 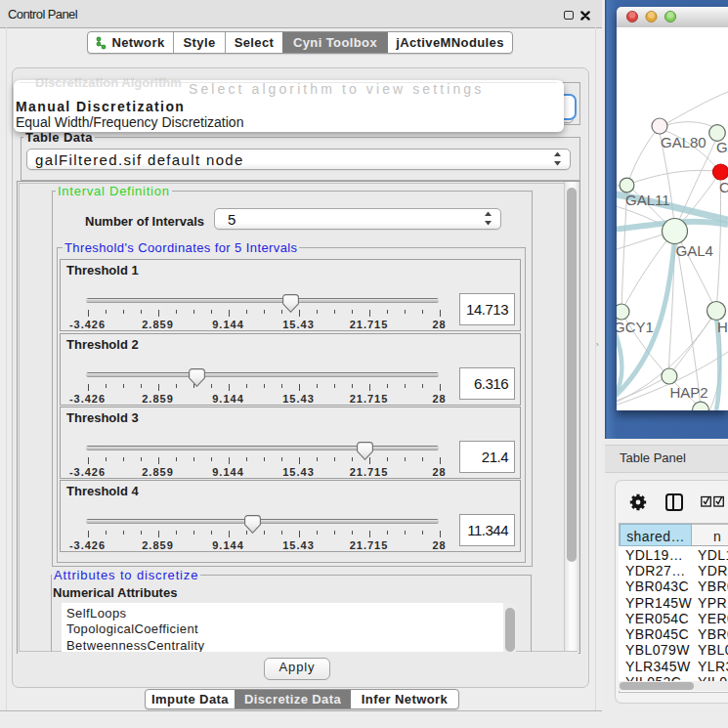 I want to click on svg-text: H, so click(x=723, y=326).